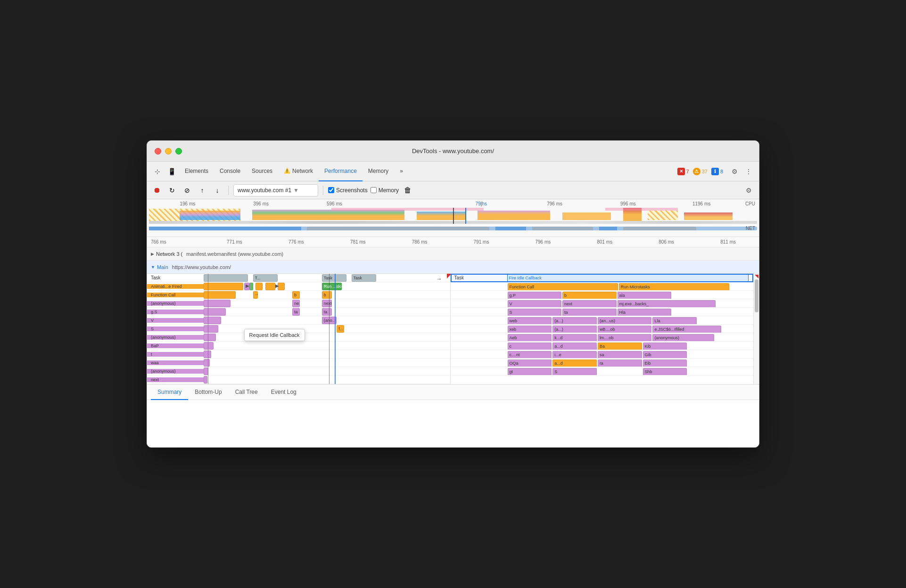  What do you see at coordinates (332, 286) in the screenshot?
I see `flame-bar: Run ...sks` at bounding box center [332, 286].